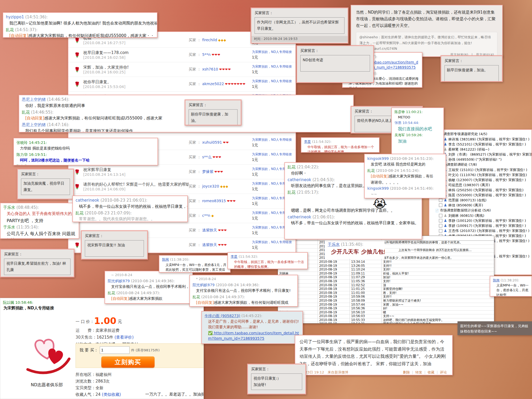 This screenshot has width=532, height=399. Describe the element at coordinates (120, 298) in the screenshot. I see `auto-reply-tag: [自动回复]` at that location.